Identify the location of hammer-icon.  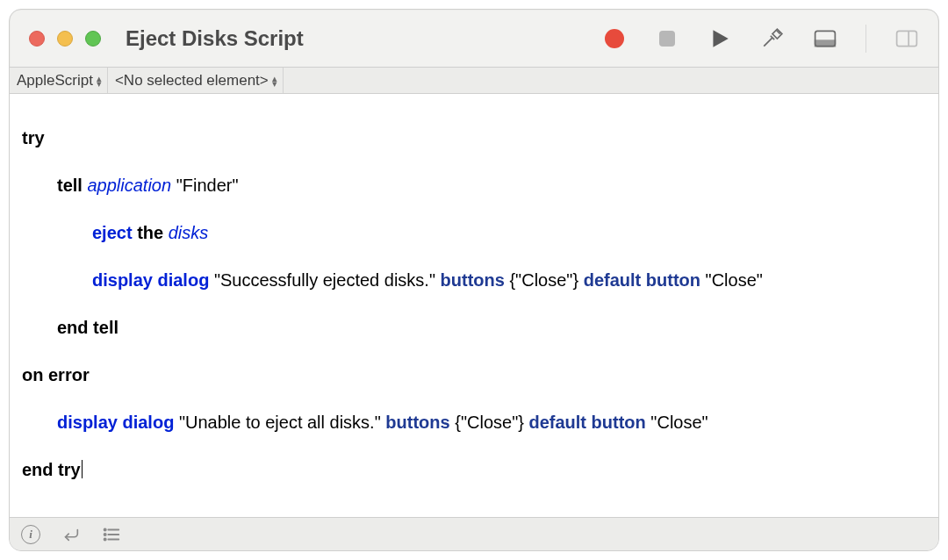
(772, 39).